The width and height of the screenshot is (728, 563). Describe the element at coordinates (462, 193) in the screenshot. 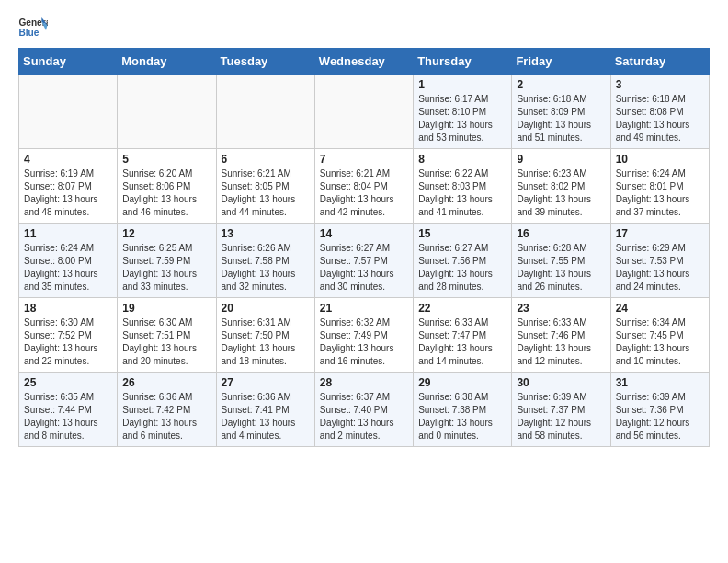

I see `day-detail: Sunrise: 6:22 AM Sunset: 8:03 PM Dayligh…` at that location.